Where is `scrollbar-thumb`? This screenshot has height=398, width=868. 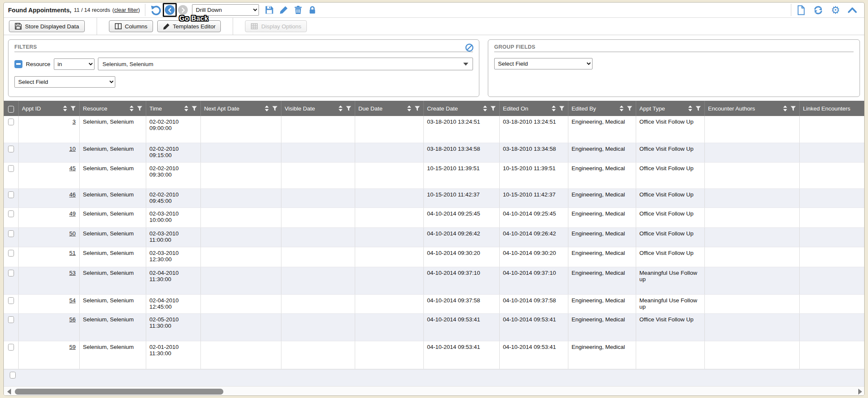 scrollbar-thumb is located at coordinates (119, 392).